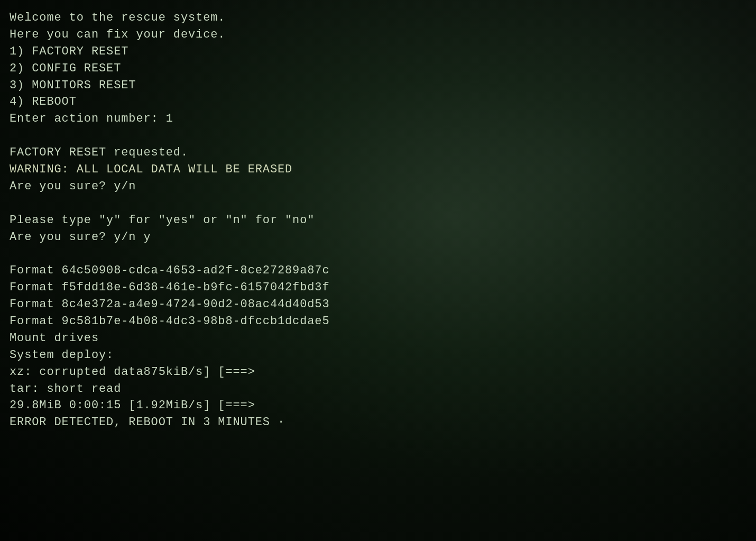  Describe the element at coordinates (375, 305) in the screenshot. I see `line-format3: Format 8c4e372a-a4e9-4724-90d2-08ac44d40…` at that location.